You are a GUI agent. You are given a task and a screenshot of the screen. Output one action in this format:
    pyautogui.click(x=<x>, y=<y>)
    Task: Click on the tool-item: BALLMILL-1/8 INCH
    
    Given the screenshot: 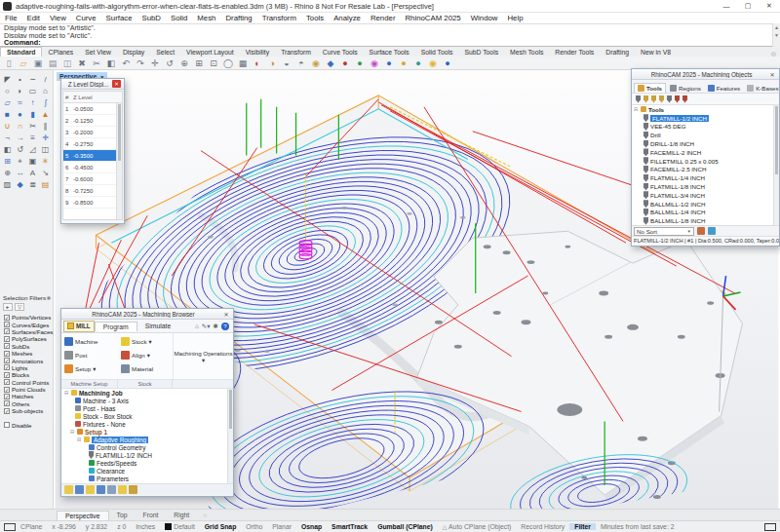 What is the action you would take?
    pyautogui.click(x=706, y=220)
    